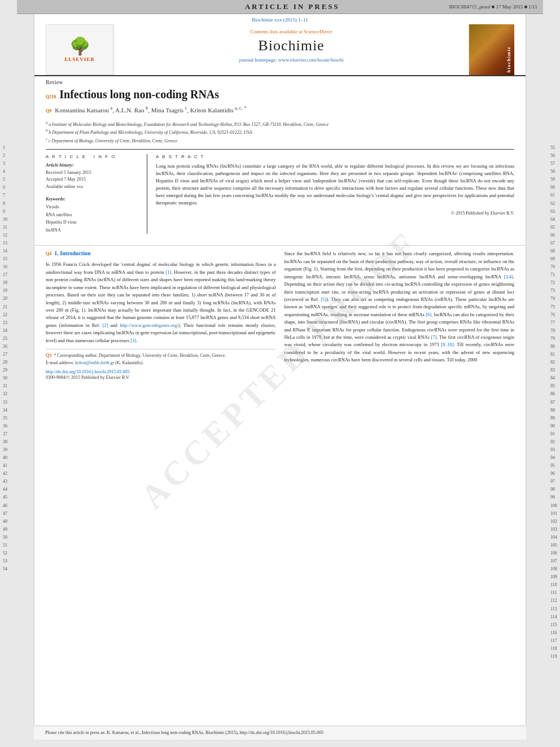 The height and width of the screenshot is (747, 560). I want to click on sciencedirect-link-text: ScienceDirect, so click(318, 32).